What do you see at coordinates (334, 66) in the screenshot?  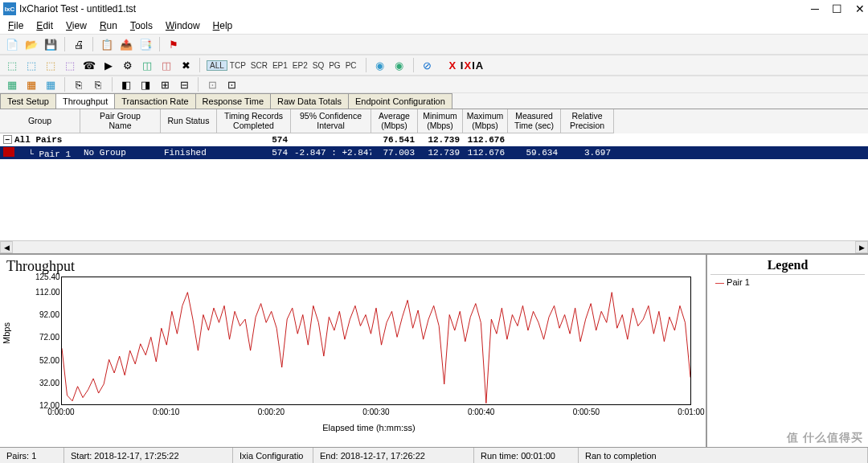 I see `filter-pg: PG` at bounding box center [334, 66].